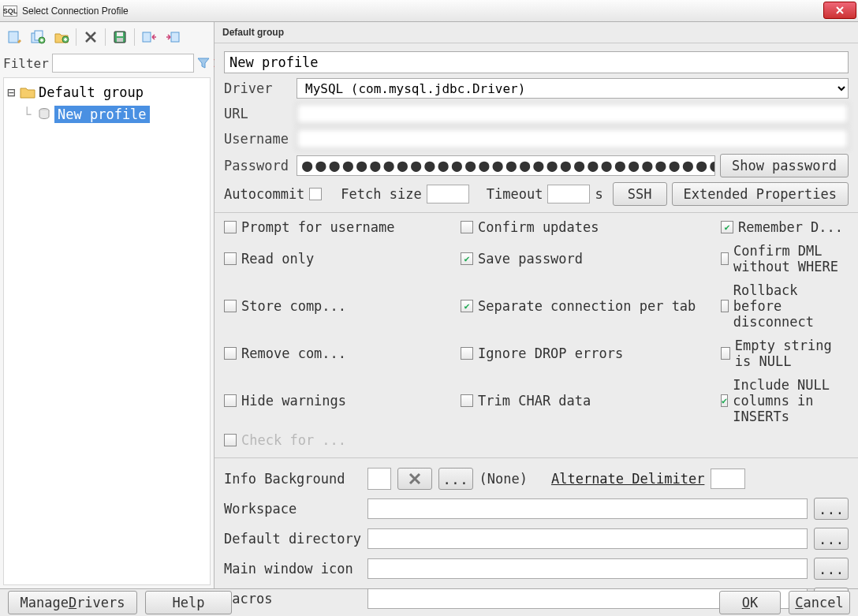 Image resolution: width=858 pixels, height=616 pixels. I want to click on fetch-size-label: Fetch size, so click(381, 194).